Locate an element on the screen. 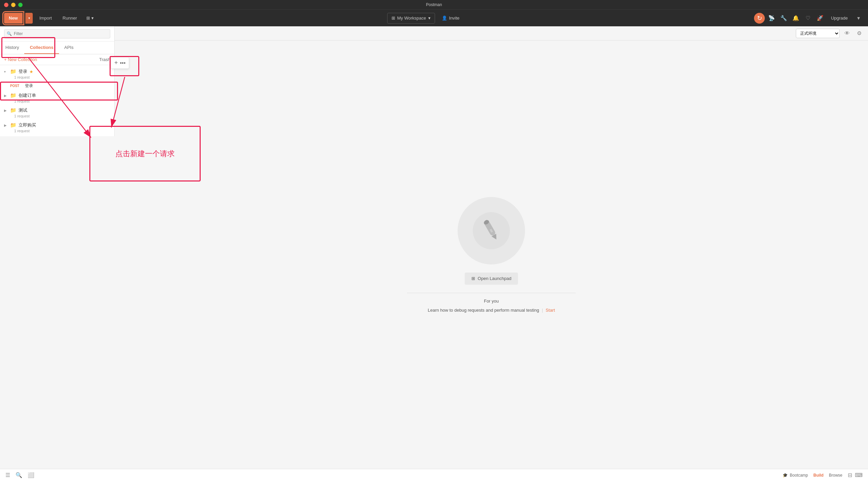 The image size is (868, 481). more-options-button: ••• is located at coordinates (123, 63).